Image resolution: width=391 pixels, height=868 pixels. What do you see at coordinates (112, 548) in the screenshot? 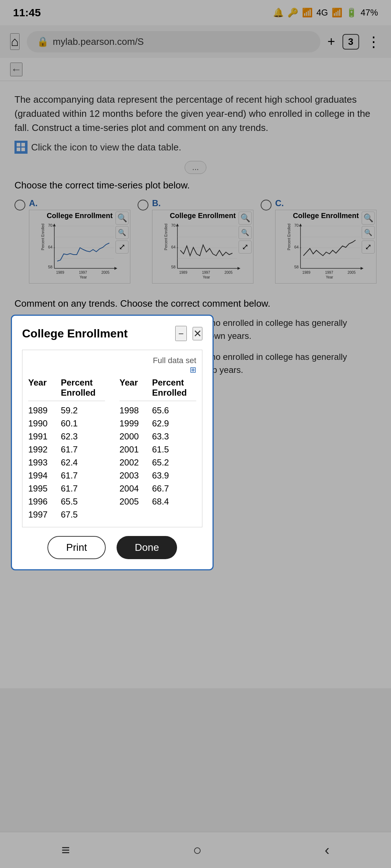
I see `modal-footer: Print Done` at bounding box center [112, 548].